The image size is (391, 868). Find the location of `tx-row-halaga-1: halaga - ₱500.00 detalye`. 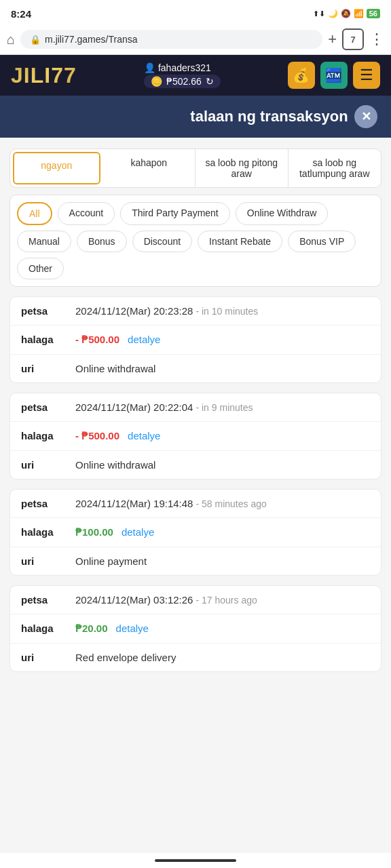

tx-row-halaga-1: halaga - ₱500.00 detalye is located at coordinates (196, 340).